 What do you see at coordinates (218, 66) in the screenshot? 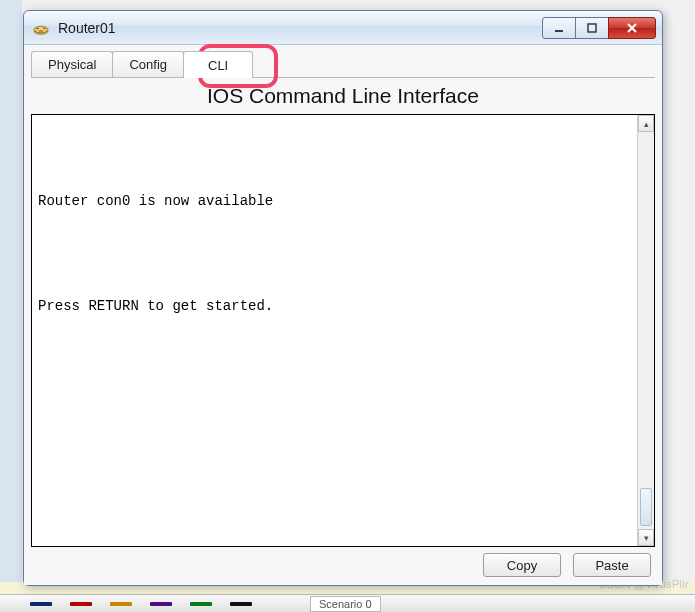
I see `tab-label: CLI` at bounding box center [218, 66].